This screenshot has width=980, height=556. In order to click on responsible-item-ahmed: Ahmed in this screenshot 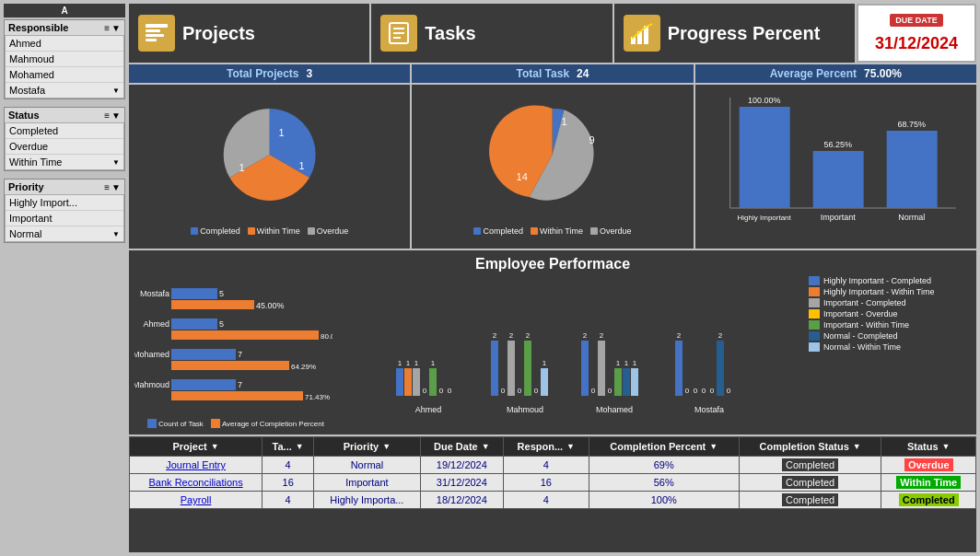, I will do `click(64, 44)`.